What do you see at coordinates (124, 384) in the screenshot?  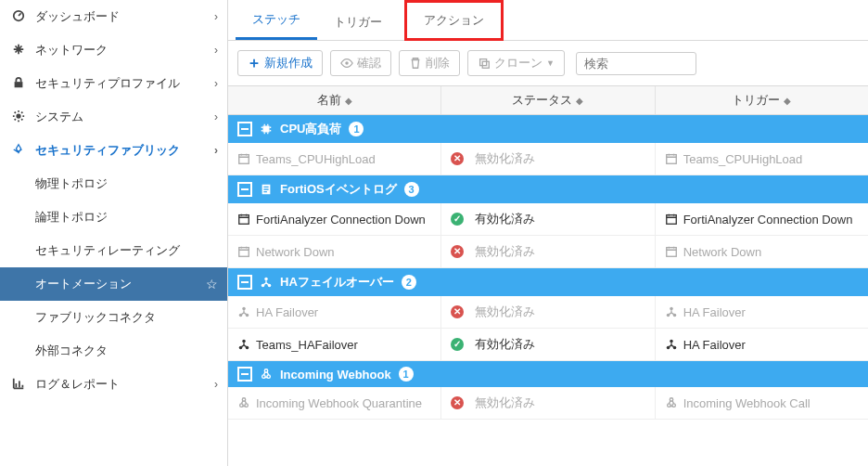 I see `sidebar-item-label: ログ＆レポート` at bounding box center [124, 384].